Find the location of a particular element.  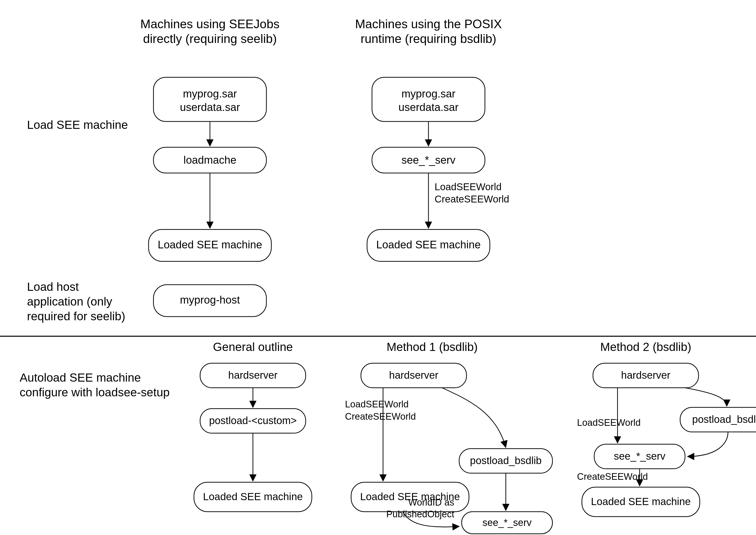

node-sar-left-line1: myprog.sar is located at coordinates (210, 94).